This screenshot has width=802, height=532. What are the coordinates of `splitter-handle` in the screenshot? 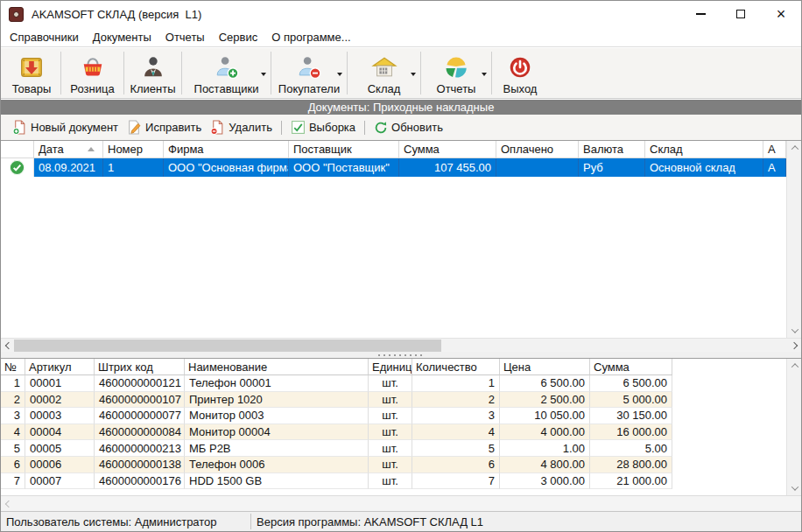 It's located at (401, 355).